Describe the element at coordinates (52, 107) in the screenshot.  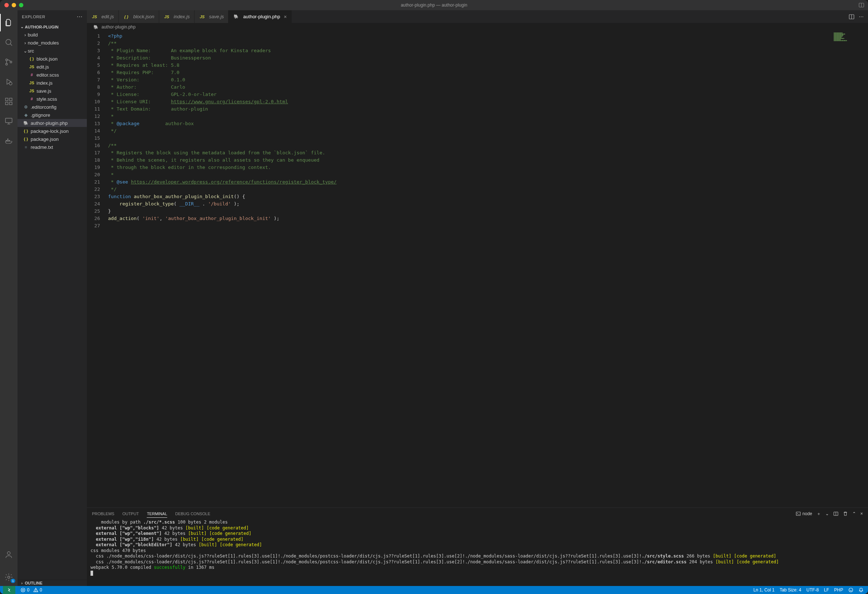
I see `file-editorconfig: ⚙.editorconfig` at that location.